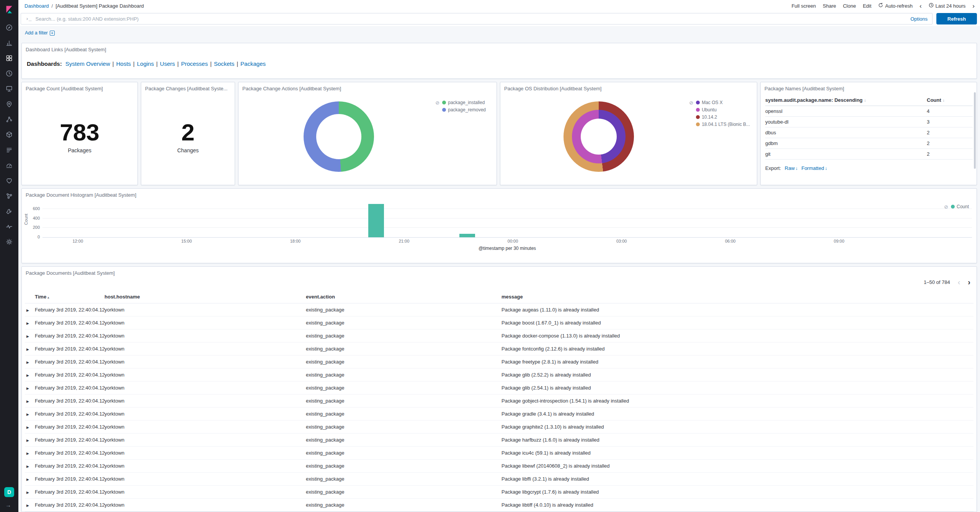  I want to click on count-header: Count↕, so click(950, 100).